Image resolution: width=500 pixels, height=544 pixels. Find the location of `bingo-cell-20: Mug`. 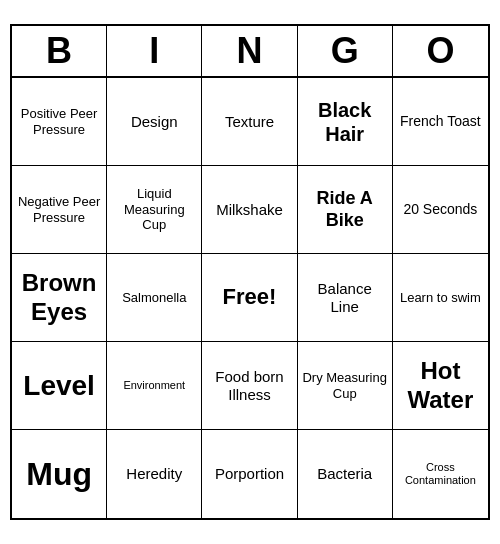

bingo-cell-20: Mug is located at coordinates (60, 474).